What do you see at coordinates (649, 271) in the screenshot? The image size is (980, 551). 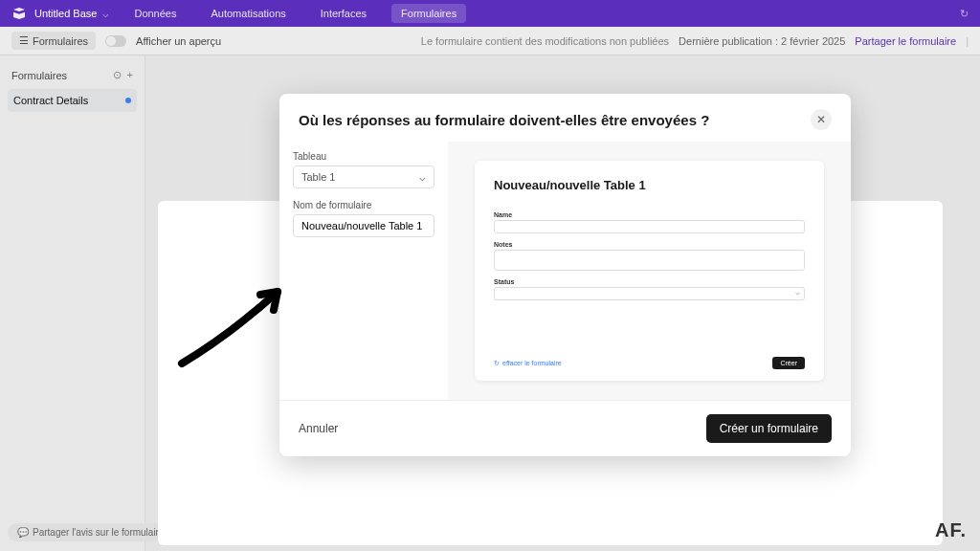 I see `form-preview: Nouveau/nouvelle Table 1 Name Notes Stat…` at bounding box center [649, 271].